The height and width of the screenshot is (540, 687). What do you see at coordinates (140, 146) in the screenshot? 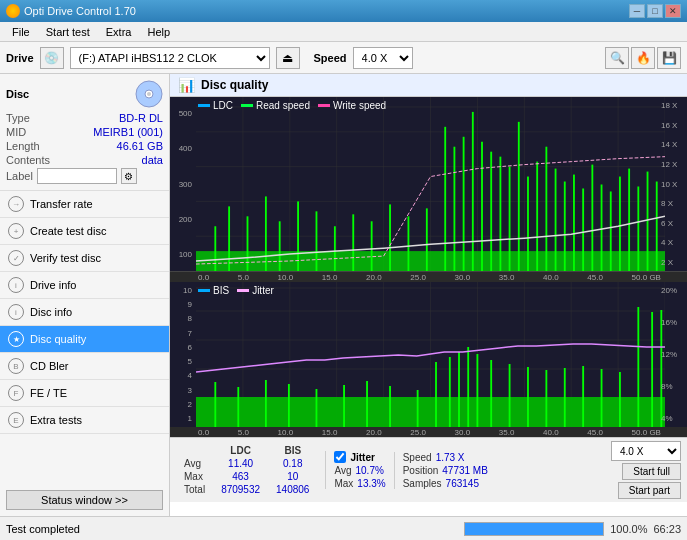
I see `disc-length-value: 46.61 GB` at bounding box center [140, 146].